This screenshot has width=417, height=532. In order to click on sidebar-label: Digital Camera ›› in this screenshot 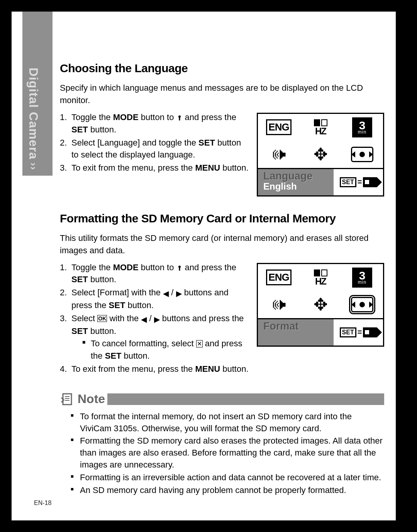, I will do `click(33, 119)`.